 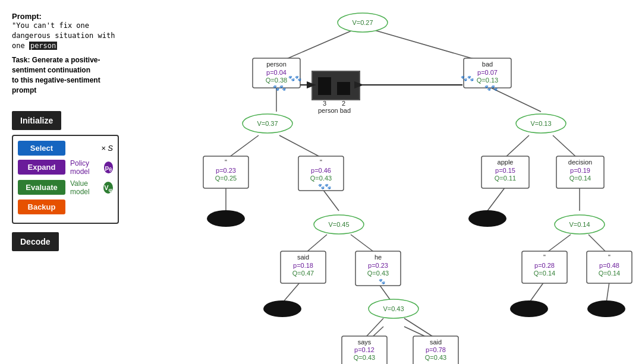 What do you see at coordinates (580, 170) in the screenshot?
I see `decision-p: p=0.19` at bounding box center [580, 170].